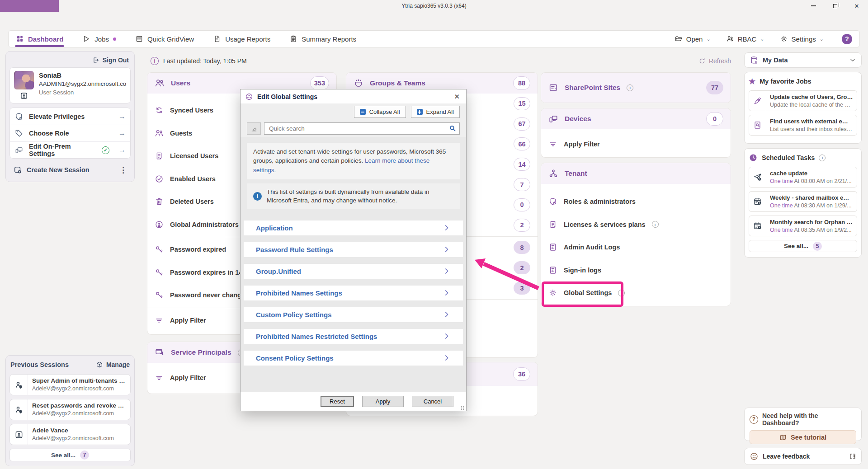  Describe the element at coordinates (354, 358) in the screenshot. I see `section-consent-policy-settings: Consent Policy Settings` at that location.